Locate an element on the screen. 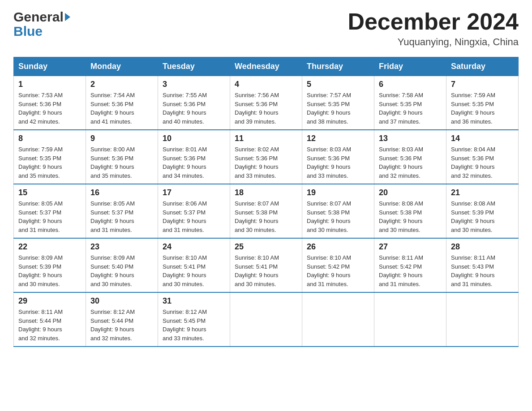 This screenshot has height=411, width=532. day-number: 10 is located at coordinates (194, 139).